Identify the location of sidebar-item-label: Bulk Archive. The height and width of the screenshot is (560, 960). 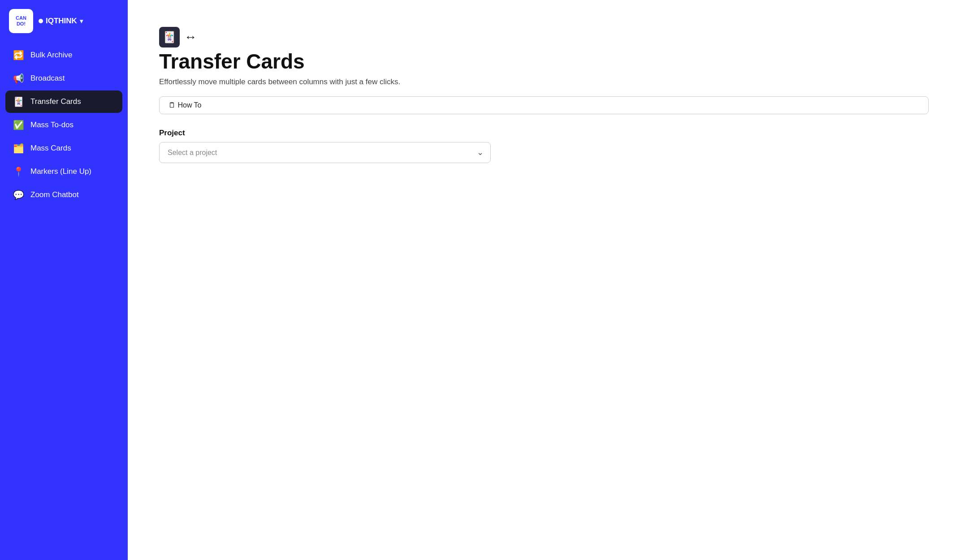
(52, 55).